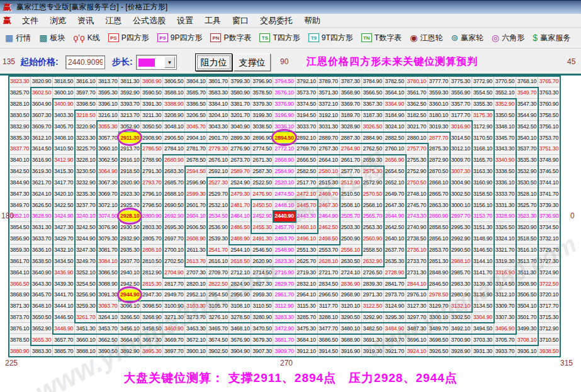 The width and height of the screenshot is (581, 392). Describe the element at coordinates (171, 21) in the screenshot. I see `menu-items: 文件浏览资讯江恩公式选股设置工具窗口交易委托帮助` at that location.